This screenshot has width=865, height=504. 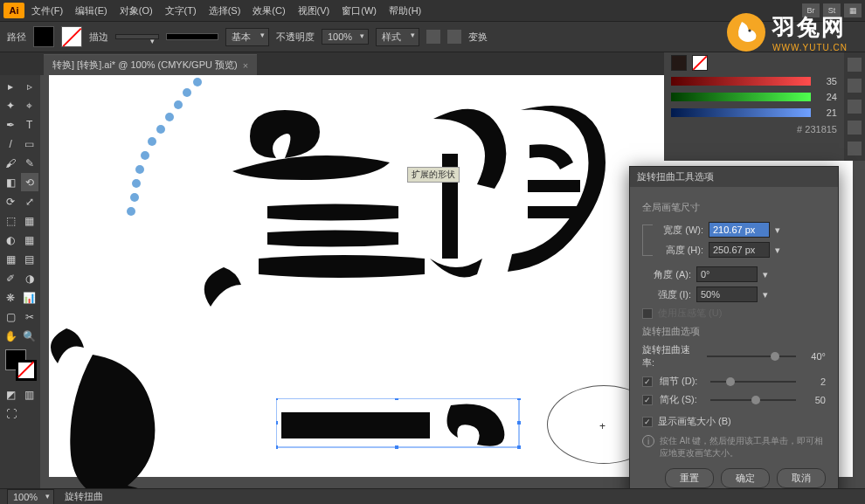 I want to click on brushes-panel-icon, so click(x=855, y=107).